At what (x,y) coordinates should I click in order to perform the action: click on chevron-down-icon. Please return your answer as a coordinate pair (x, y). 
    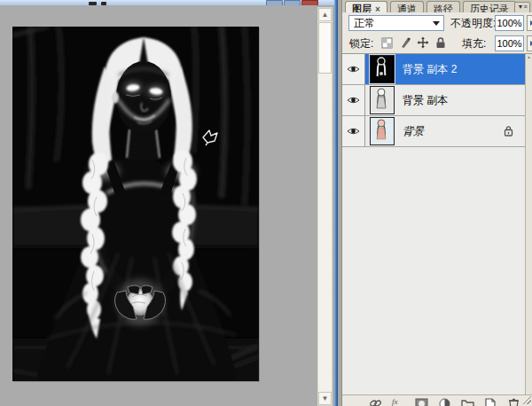
    Looking at the image, I should click on (436, 23).